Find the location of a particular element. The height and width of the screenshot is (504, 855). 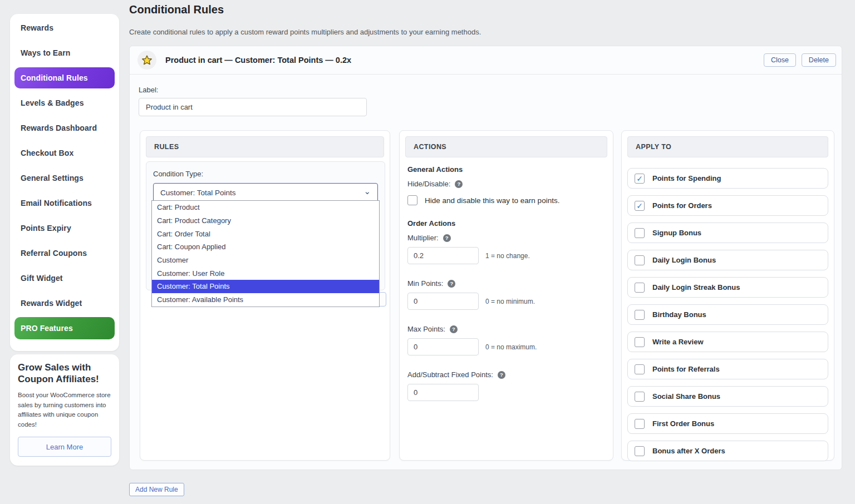

hide-disable-checkbox-label: Hide and disable this way to earn points… is located at coordinates (492, 200).